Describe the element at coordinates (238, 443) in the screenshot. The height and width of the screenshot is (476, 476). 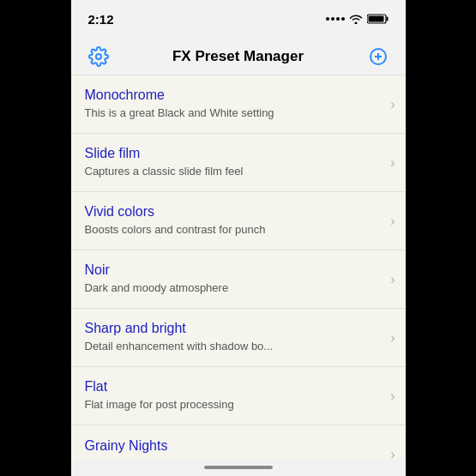
I see `list-item-grainy-nights: Grainy NightsPlenty of grain for grunge›` at that location.